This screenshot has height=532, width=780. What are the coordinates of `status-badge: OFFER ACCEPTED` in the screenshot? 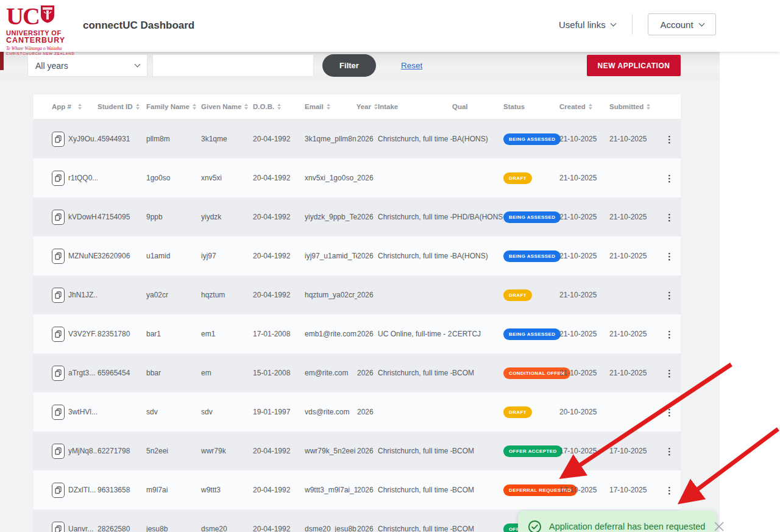 It's located at (533, 451).